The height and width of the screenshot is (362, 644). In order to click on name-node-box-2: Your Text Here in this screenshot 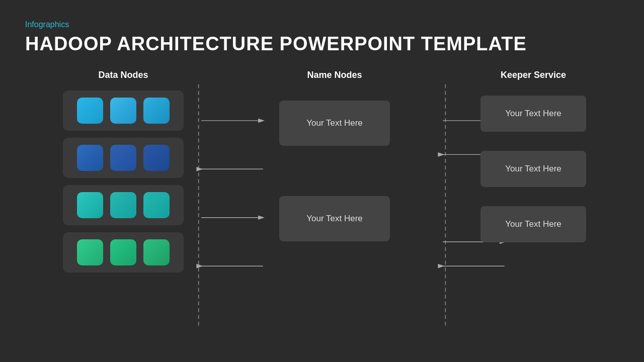, I will do `click(335, 219)`.